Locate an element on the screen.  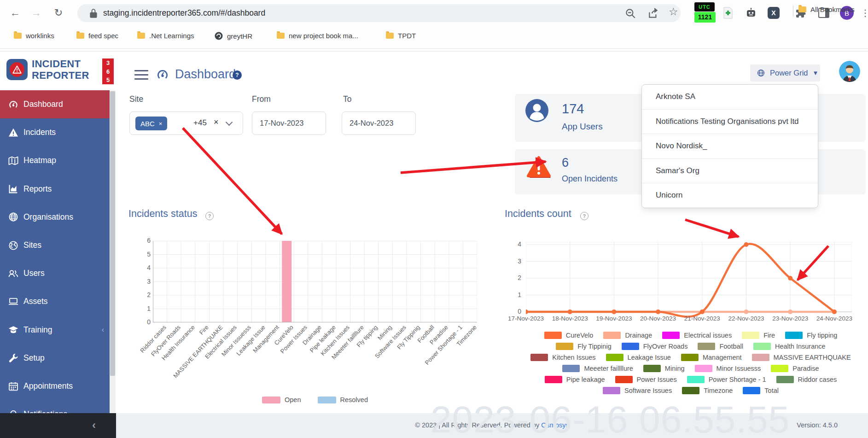
y-tick-label: 3 is located at coordinates (144, 281).